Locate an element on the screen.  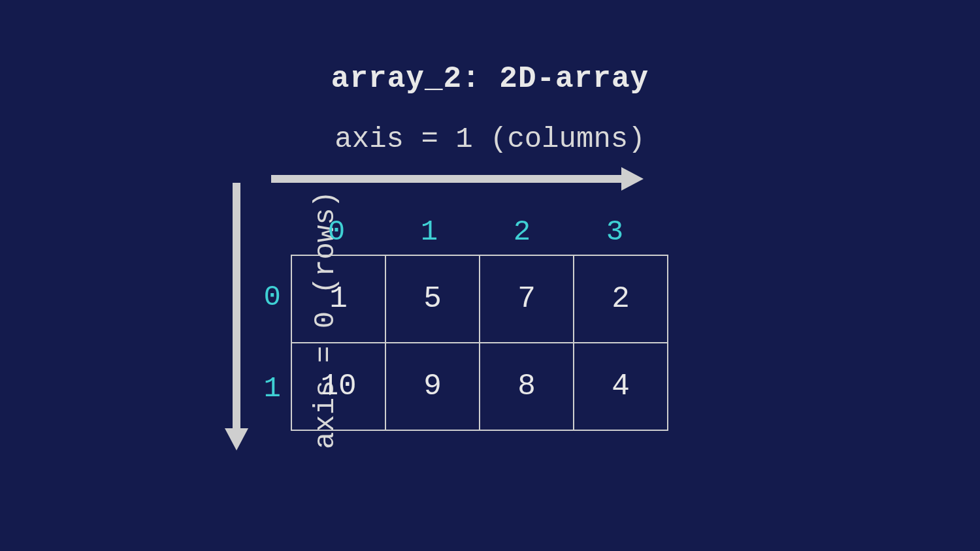
cell-1-0: 10 is located at coordinates (338, 386).